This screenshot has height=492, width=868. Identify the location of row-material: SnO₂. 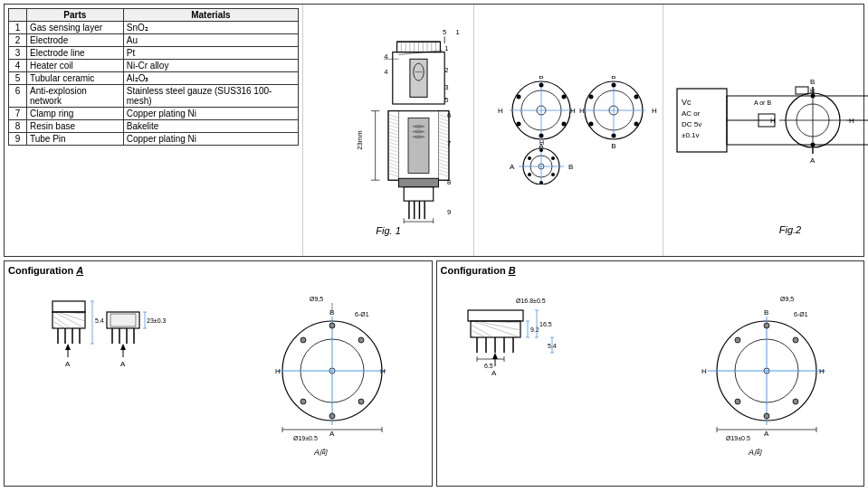
(210, 28).